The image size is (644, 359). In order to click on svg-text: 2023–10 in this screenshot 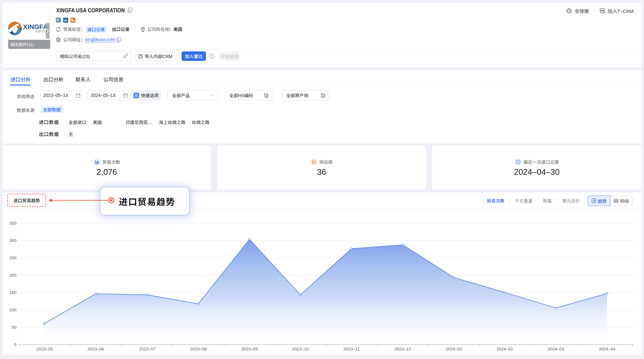, I will do `click(301, 349)`.